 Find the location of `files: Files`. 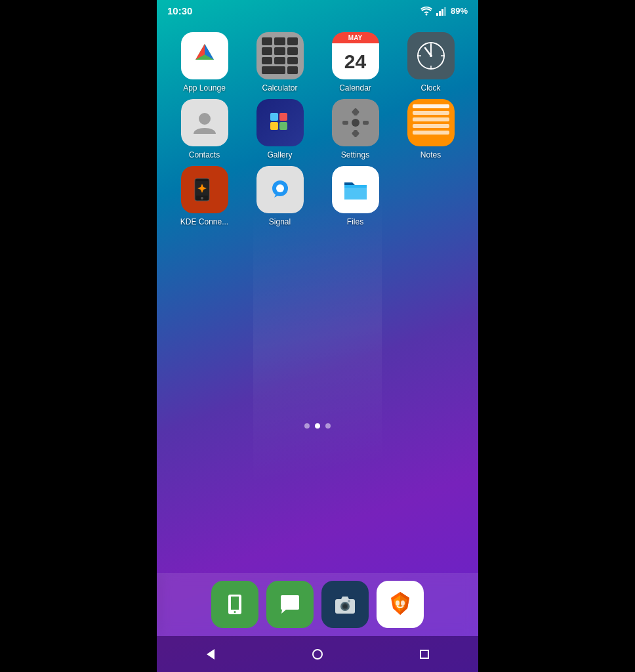

files: Files is located at coordinates (356, 196).